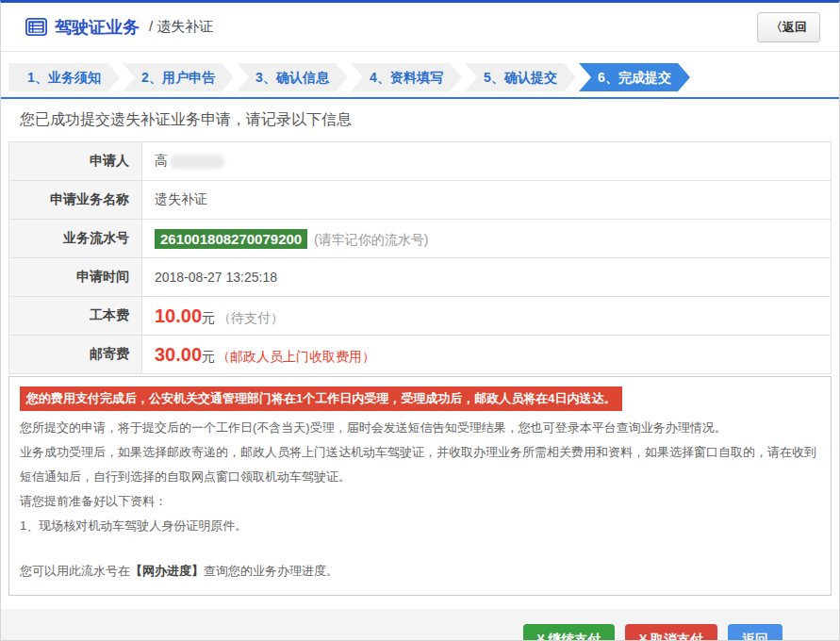 The image size is (840, 641). What do you see at coordinates (178, 77) in the screenshot?
I see `step-tab-2: 2、用户申告` at bounding box center [178, 77].